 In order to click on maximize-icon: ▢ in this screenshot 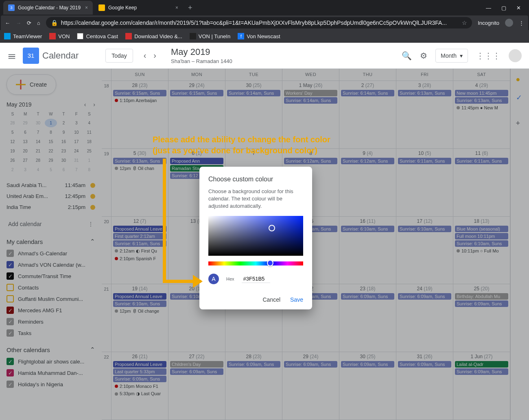, I will do `click(504, 8)`.